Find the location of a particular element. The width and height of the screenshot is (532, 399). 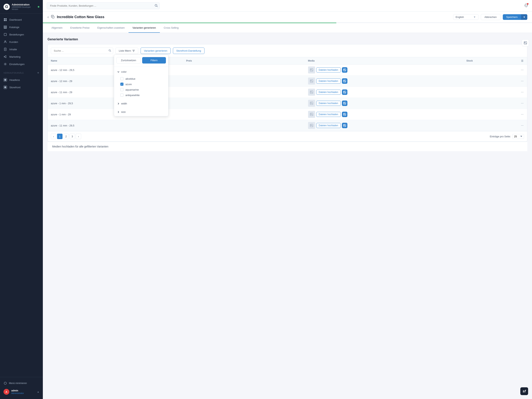

filter-btn: Liste filtern is located at coordinates (127, 51).